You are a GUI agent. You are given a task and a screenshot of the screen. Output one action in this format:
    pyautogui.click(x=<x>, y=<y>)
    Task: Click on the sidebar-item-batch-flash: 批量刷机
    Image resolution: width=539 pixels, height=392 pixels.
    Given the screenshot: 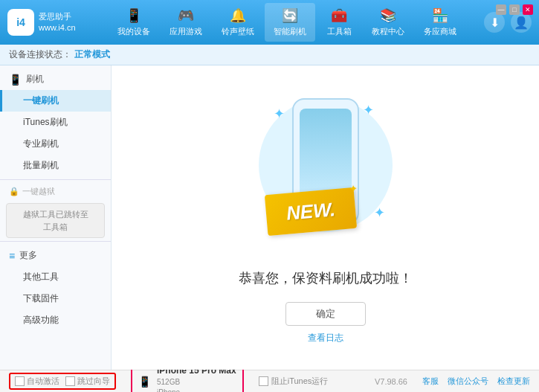 What is the action you would take?
    pyautogui.click(x=55, y=165)
    